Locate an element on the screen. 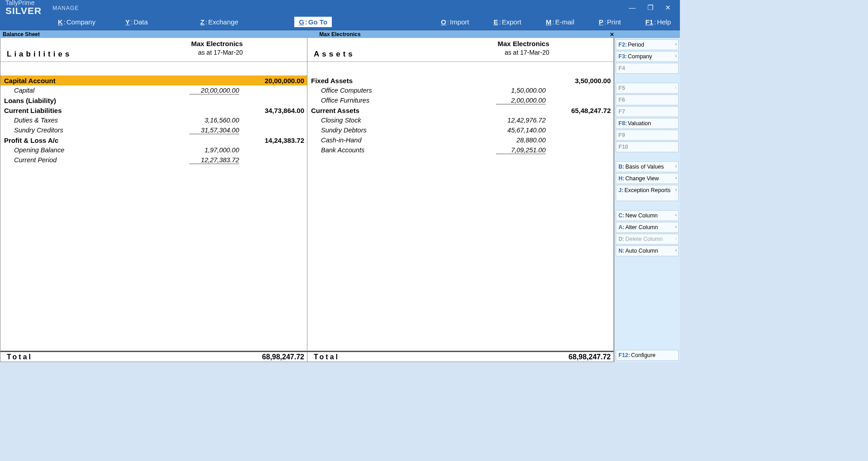  fk-basis: B:Basis of Values‹ is located at coordinates (647, 167).